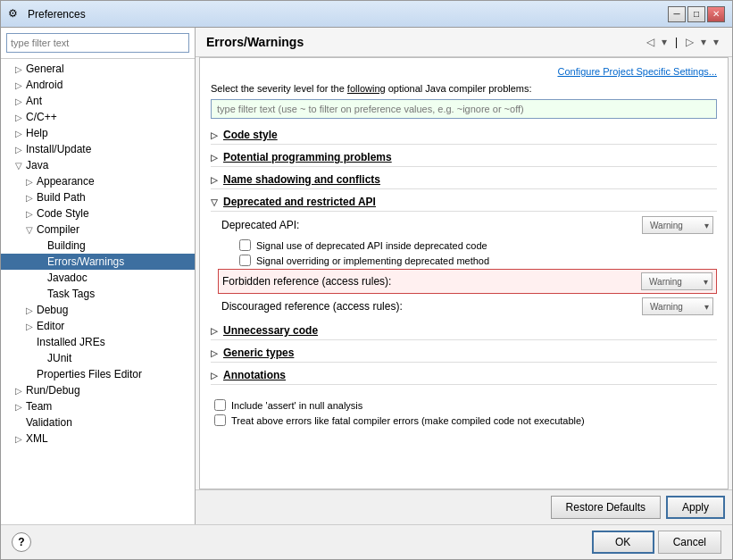 The height and width of the screenshot is (560, 733). What do you see at coordinates (464, 180) in the screenshot?
I see `section-name-shadowing: ▷ Name shadowing and conflicts` at bounding box center [464, 180].